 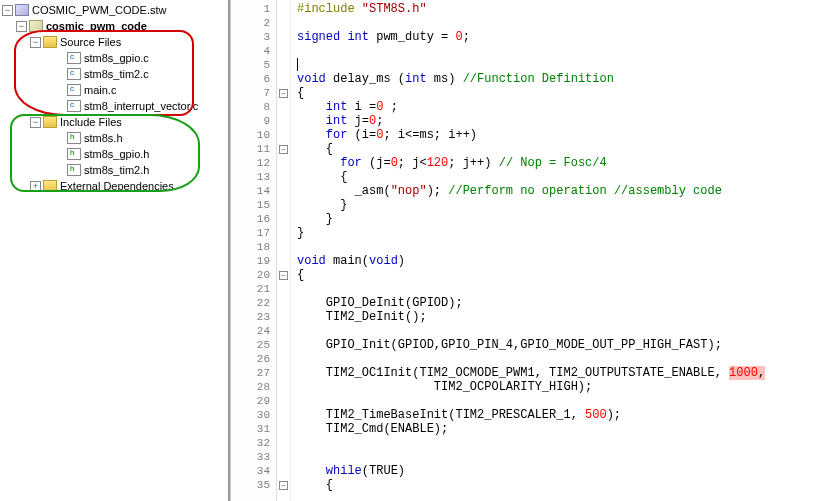 I want to click on code-line: GPIO_DeInit(GPIOD);, so click(x=558, y=303).